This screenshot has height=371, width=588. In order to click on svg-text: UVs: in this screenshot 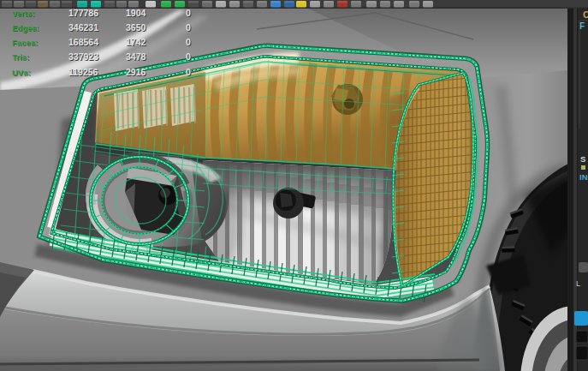, I will do `click(21, 72)`.